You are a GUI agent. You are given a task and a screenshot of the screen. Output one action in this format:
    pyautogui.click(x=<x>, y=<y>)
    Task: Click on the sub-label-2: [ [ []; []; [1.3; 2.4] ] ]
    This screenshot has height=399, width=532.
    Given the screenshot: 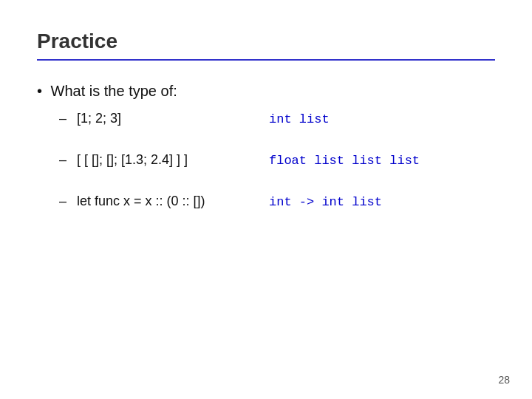 What is the action you would take?
    pyautogui.click(x=166, y=160)
    